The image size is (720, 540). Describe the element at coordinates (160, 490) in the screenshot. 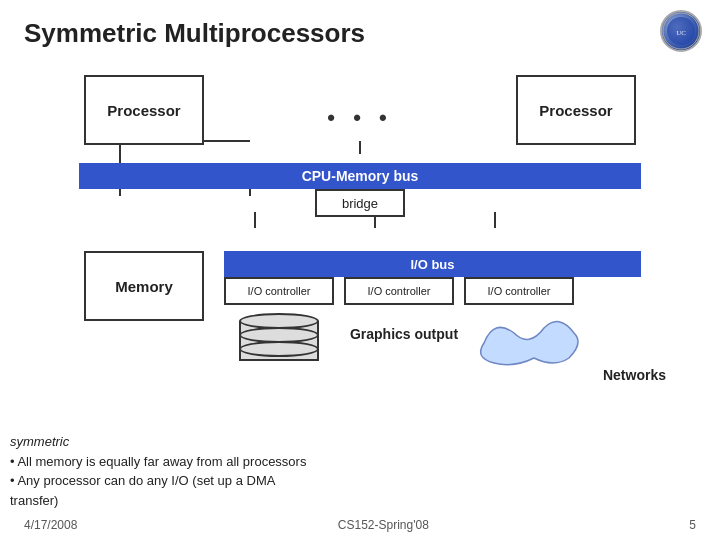

I see `bullet-2: • Any processor can do any I/O (set up a…` at that location.